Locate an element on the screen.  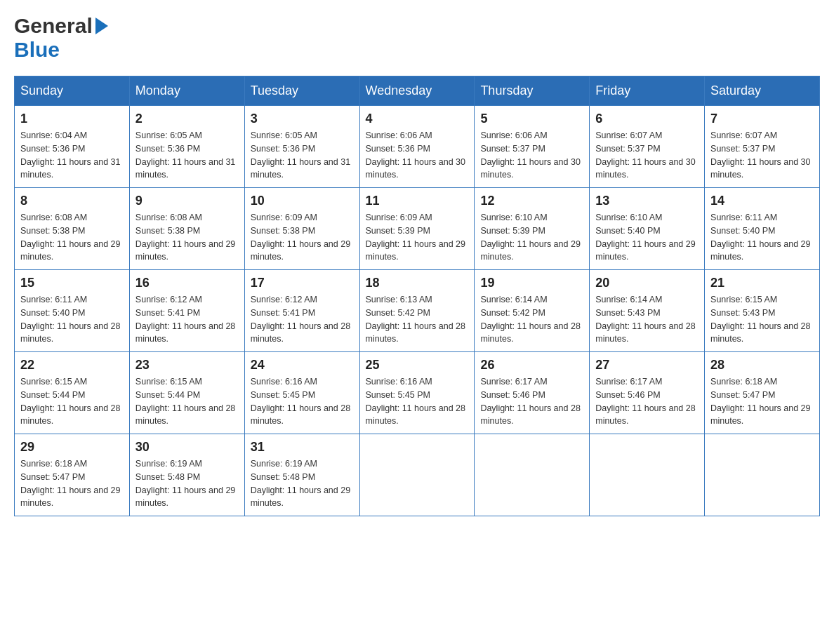
calendar-cell: 12 Sunrise: 6:10 AM Sunset: 5:39 PM Dayl… is located at coordinates (532, 229).